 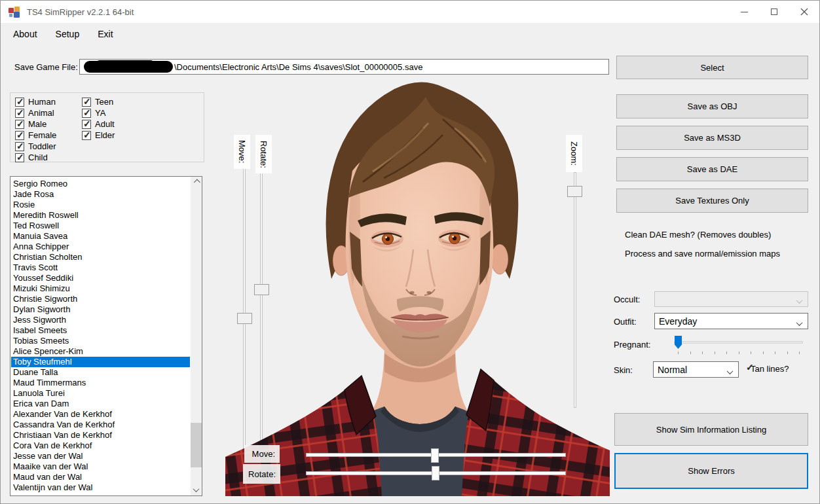 What do you see at coordinates (101, 194) in the screenshot?
I see `list-item: Jade Rosa` at bounding box center [101, 194].